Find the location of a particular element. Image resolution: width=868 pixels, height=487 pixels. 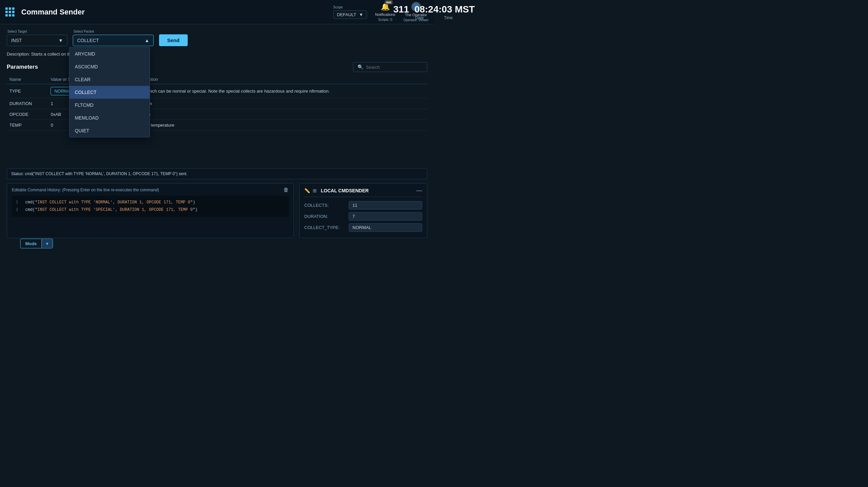

dropdown-item-collect: COLLECT is located at coordinates (110, 92).